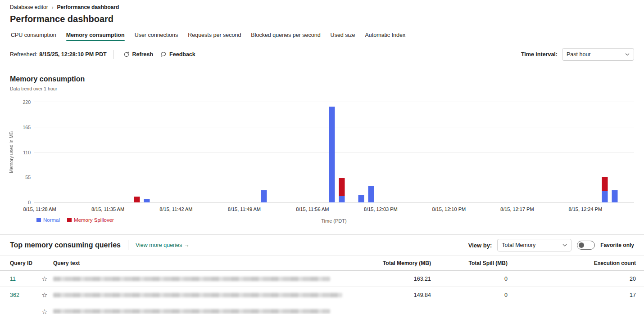  I want to click on y-tick-label: 0, so click(29, 202).